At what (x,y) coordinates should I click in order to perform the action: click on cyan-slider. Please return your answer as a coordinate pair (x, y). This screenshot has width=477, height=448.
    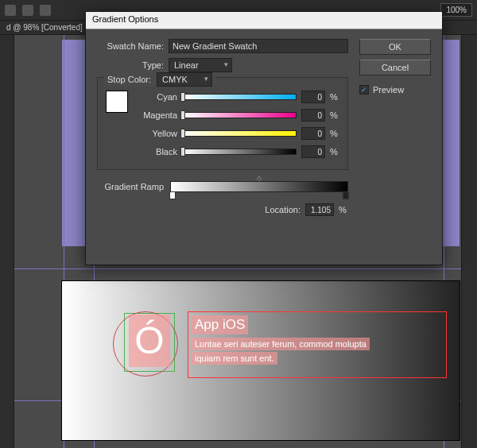
    Looking at the image, I should click on (239, 97).